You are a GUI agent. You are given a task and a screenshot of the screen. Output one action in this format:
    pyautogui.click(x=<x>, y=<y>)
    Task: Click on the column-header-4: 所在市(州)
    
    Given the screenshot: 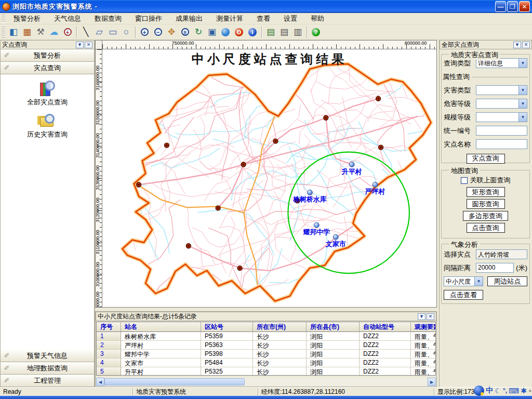 What is the action you would take?
    pyautogui.click(x=280, y=327)
    